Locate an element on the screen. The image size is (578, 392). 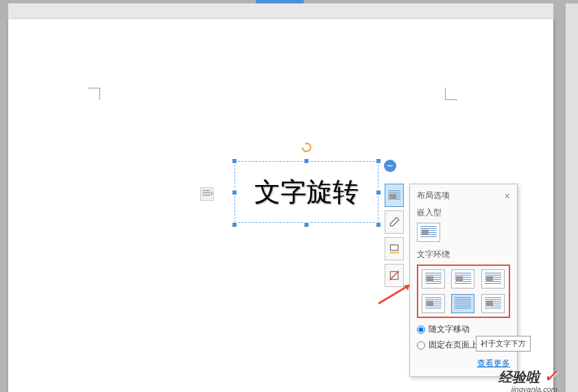
layout-tool-button is located at coordinates (394, 195).